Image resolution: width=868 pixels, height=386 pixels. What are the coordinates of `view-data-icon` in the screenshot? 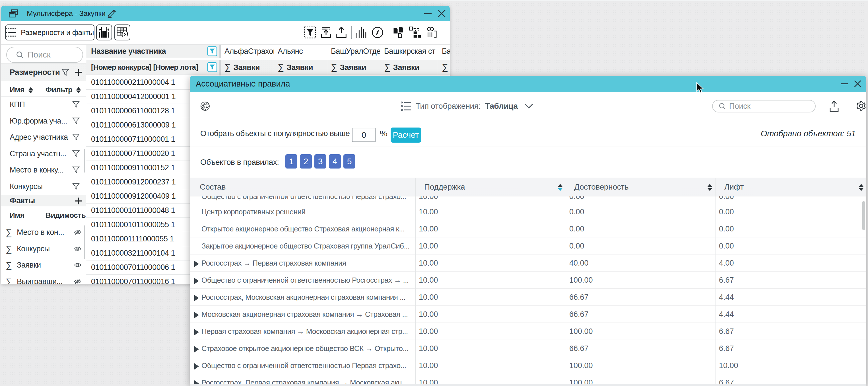 It's located at (432, 32).